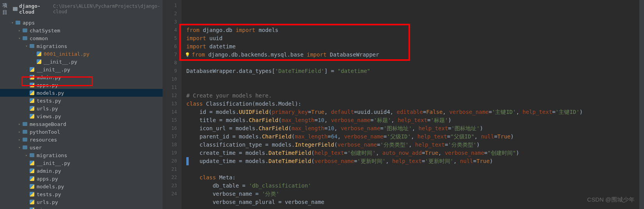 Image resolution: width=644 pixels, height=209 pixels. What do you see at coordinates (415, 145) in the screenshot?
I see `code-line-15: classification_type = models.IntegerFiel…` at bounding box center [415, 145].